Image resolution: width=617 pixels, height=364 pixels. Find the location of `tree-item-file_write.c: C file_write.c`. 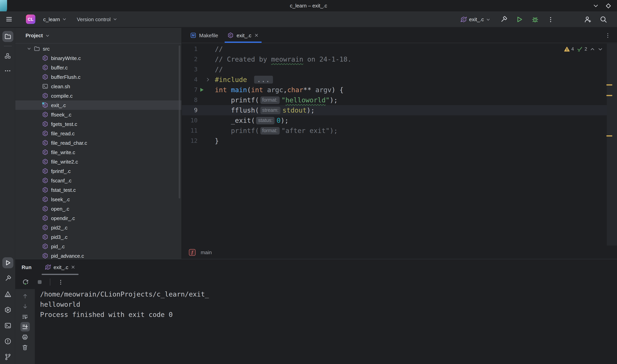

tree-item-file_write.c: C file_write.c is located at coordinates (98, 152).